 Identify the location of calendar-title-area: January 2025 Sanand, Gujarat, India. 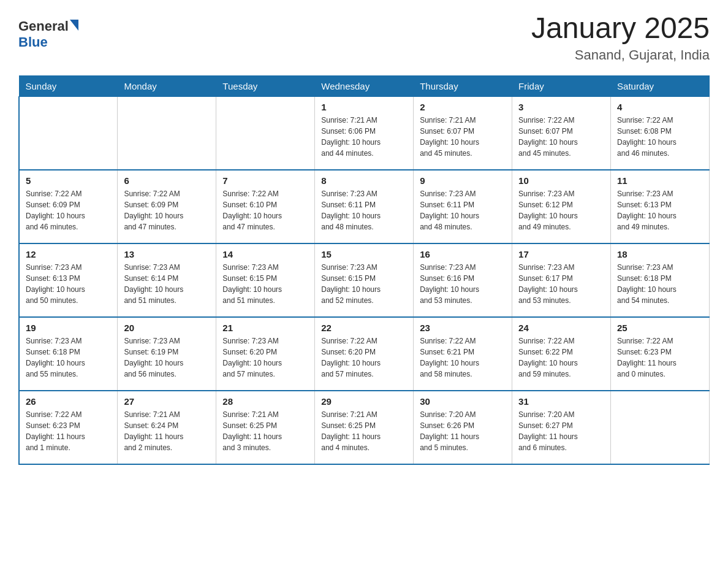
(620, 38).